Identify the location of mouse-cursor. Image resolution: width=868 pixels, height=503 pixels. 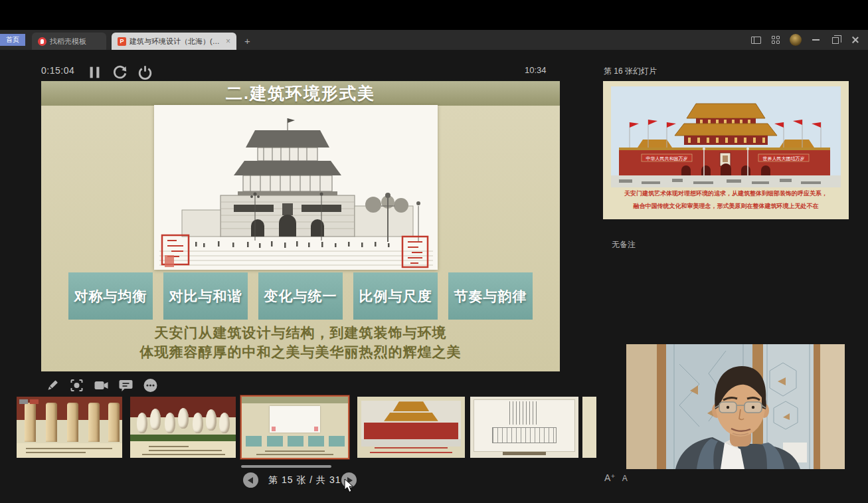
(349, 486).